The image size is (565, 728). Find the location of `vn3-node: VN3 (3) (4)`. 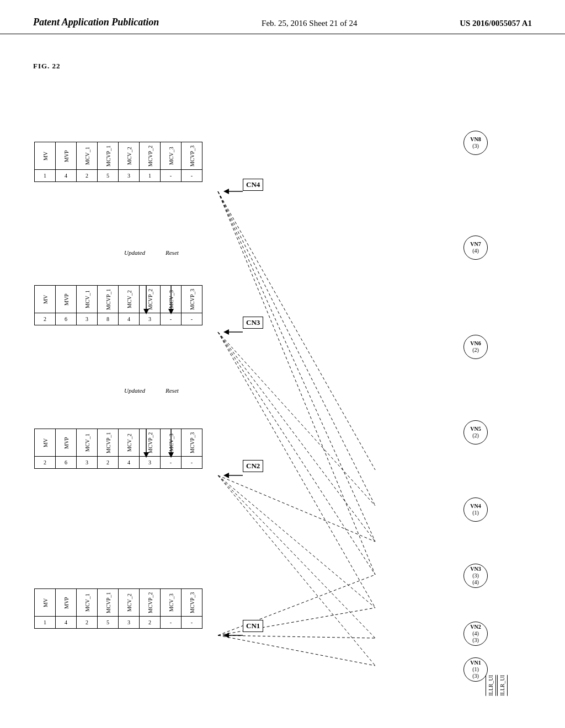

vn3-node: VN3 (3) (4) is located at coordinates (476, 576).